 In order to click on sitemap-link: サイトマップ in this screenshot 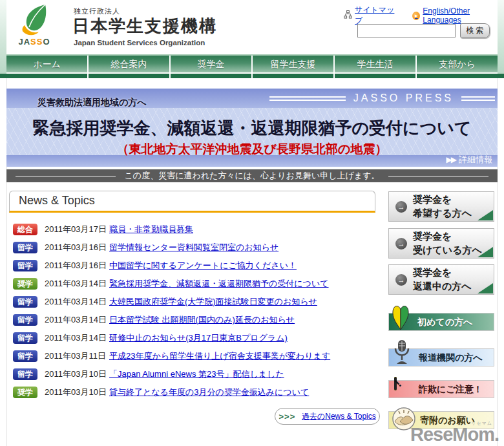, I will do `click(371, 16)`.